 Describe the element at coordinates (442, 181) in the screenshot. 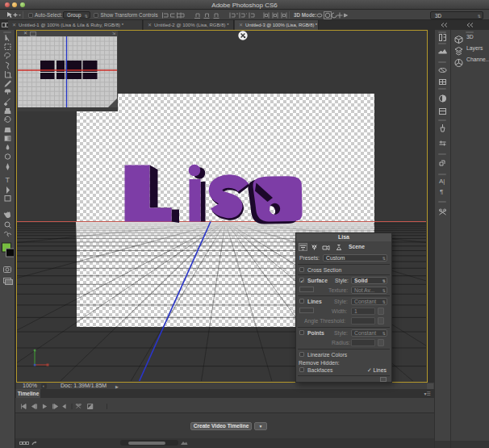

I see `svg-text: A|` at that location.